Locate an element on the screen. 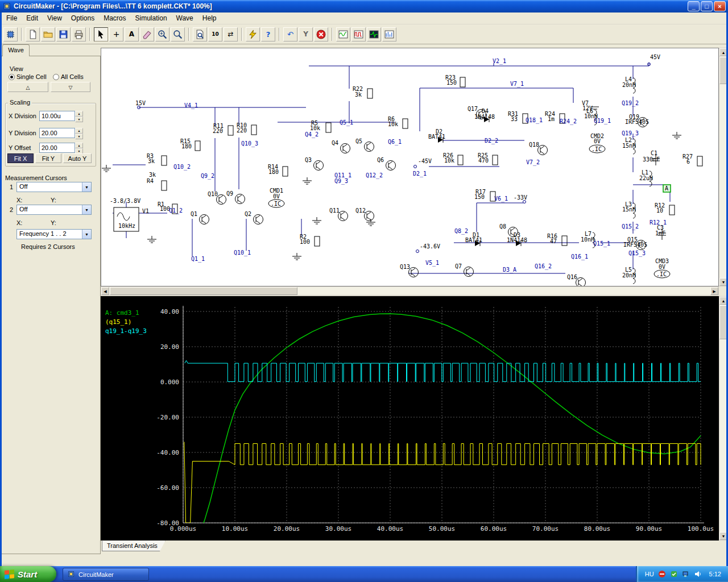 The image size is (728, 582). language-indicator: HU is located at coordinates (650, 574).